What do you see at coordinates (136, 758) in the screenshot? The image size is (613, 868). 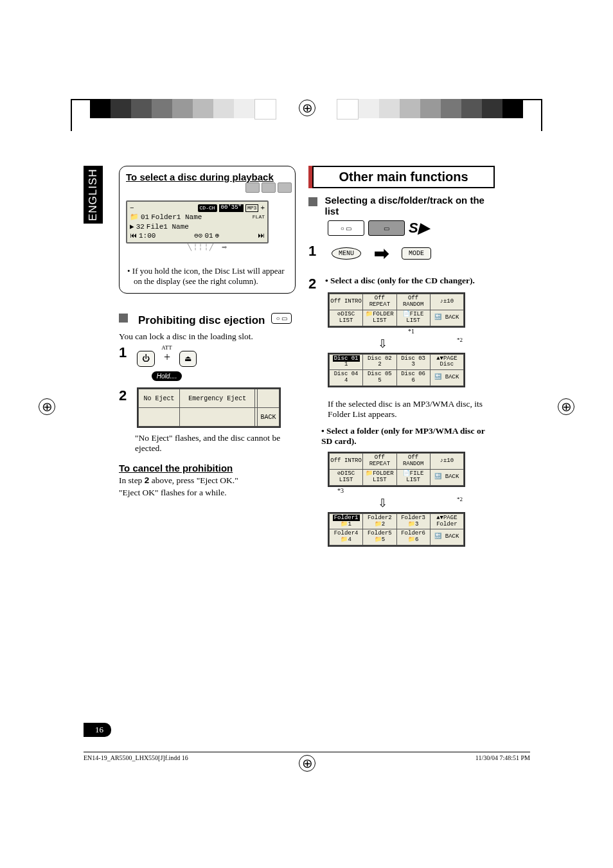 I see `footer-filename: EN14-19_AR5500_LHX550[J]f.indd 16` at bounding box center [136, 758].